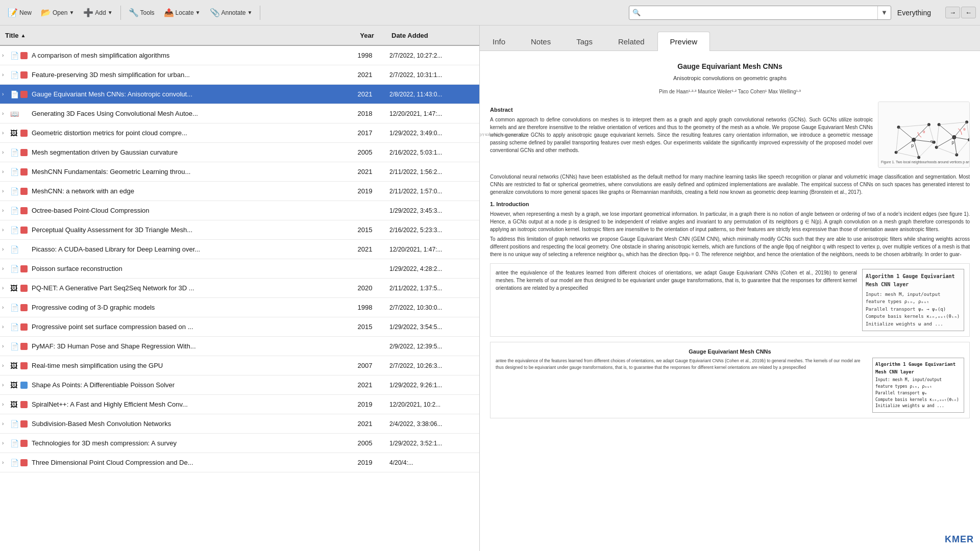 The width and height of the screenshot is (980, 551). Describe the element at coordinates (240, 172) in the screenshot. I see `table-row: › 📄 MeshCNN Fundamentals: Geometric Lear…` at that location.